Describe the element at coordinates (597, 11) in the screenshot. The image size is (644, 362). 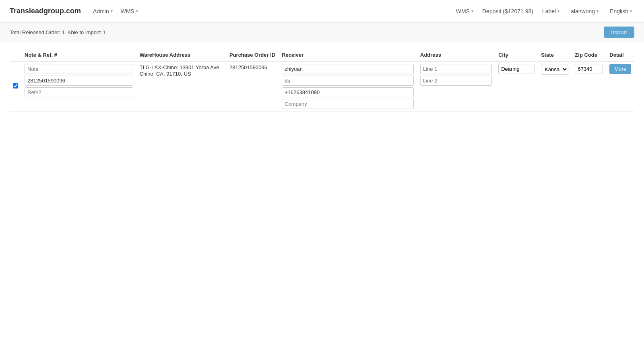
I see `user-caret: ▾` at that location.